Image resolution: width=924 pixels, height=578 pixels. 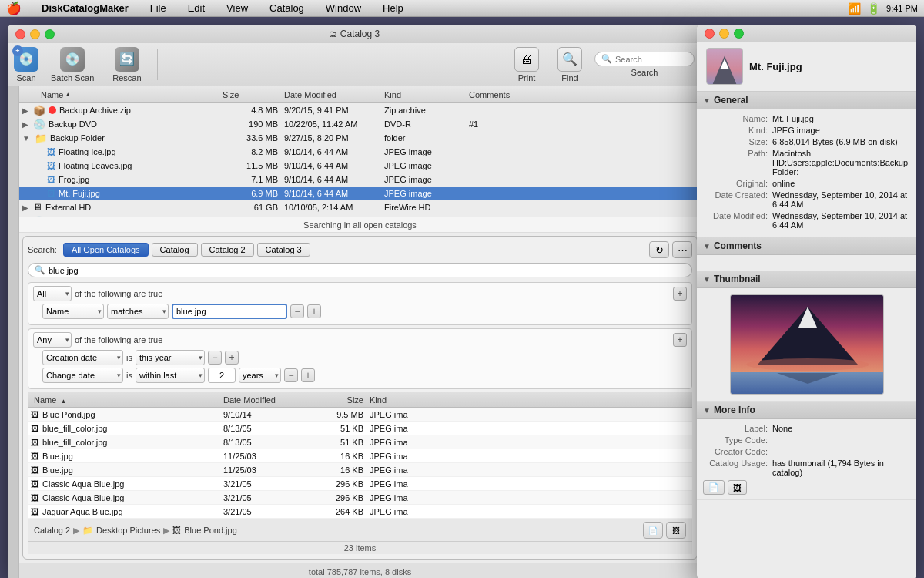 I want to click on creation-val-select: this year, so click(x=170, y=358).